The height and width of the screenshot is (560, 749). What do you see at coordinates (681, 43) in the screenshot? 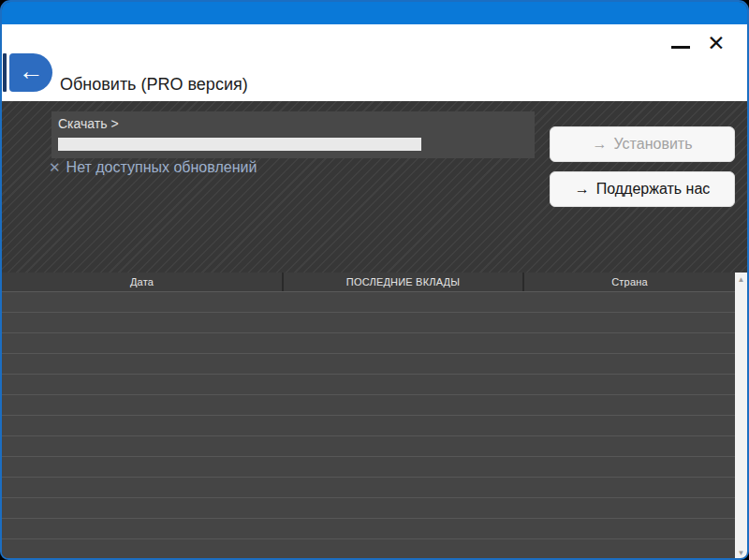
I see `minimize-button` at bounding box center [681, 43].